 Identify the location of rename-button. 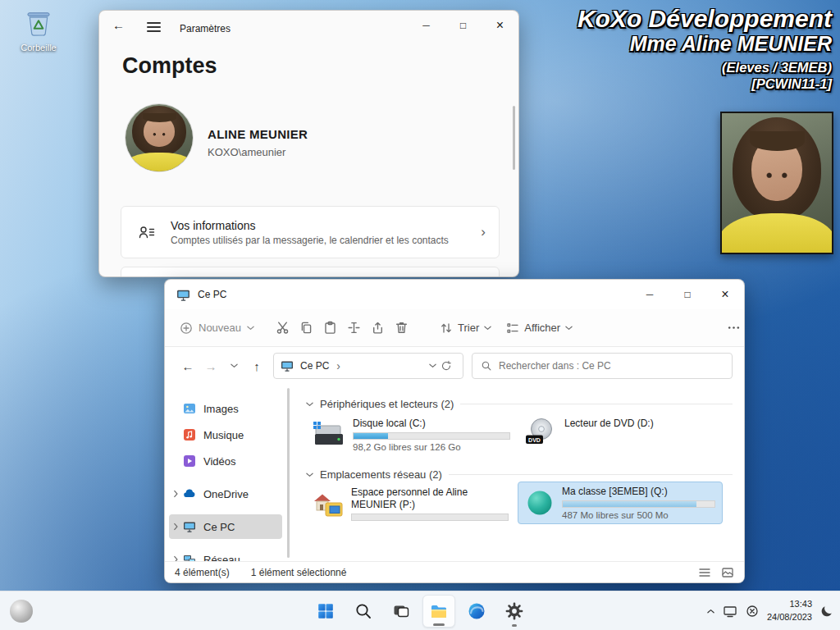
(354, 328).